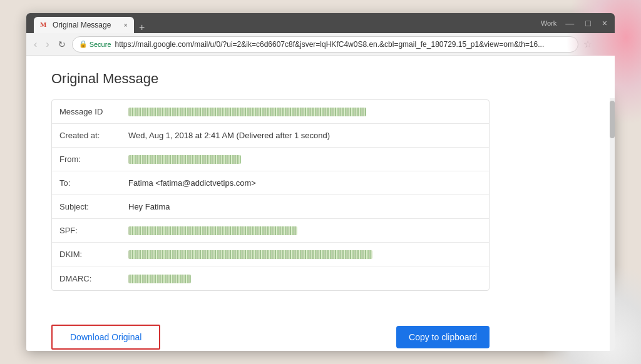  I want to click on table-row: From:, so click(270, 159).